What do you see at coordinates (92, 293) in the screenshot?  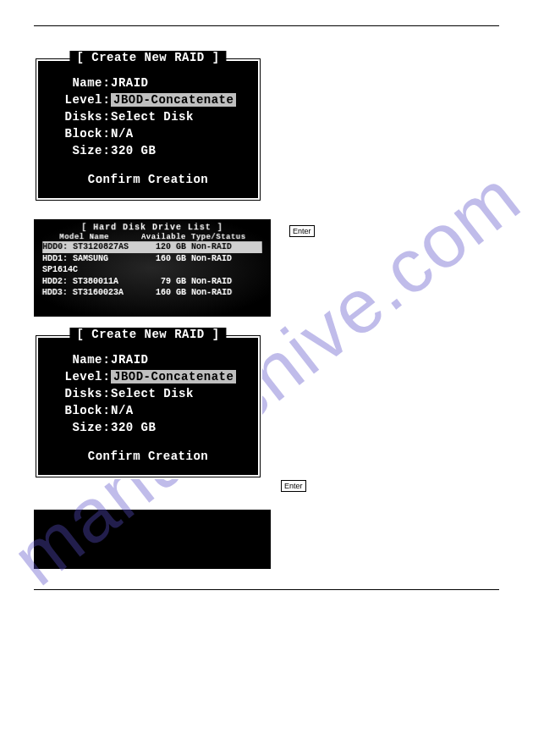 I see `hdl-cell: HDD3: ST3160023A` at bounding box center [92, 293].